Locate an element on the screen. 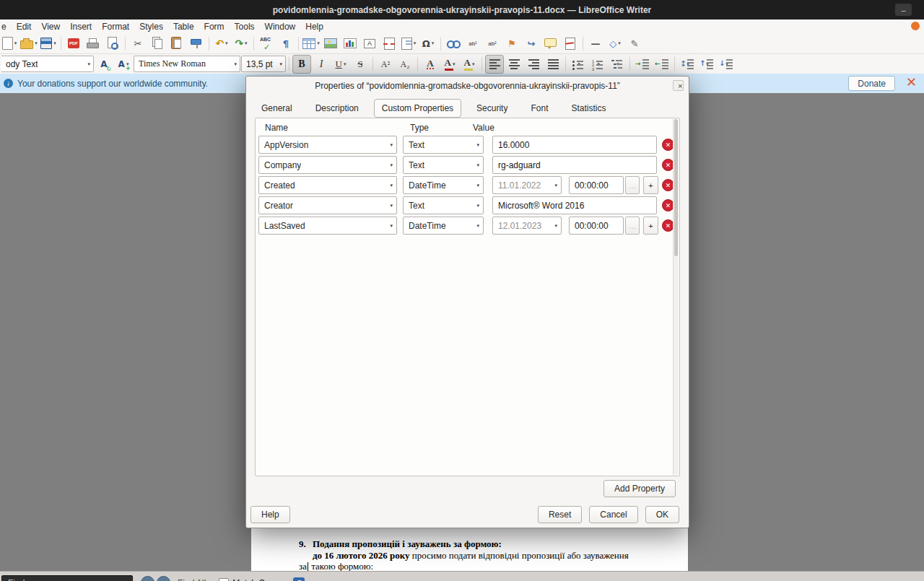  character-spotlight-icon: A is located at coordinates (430, 64).